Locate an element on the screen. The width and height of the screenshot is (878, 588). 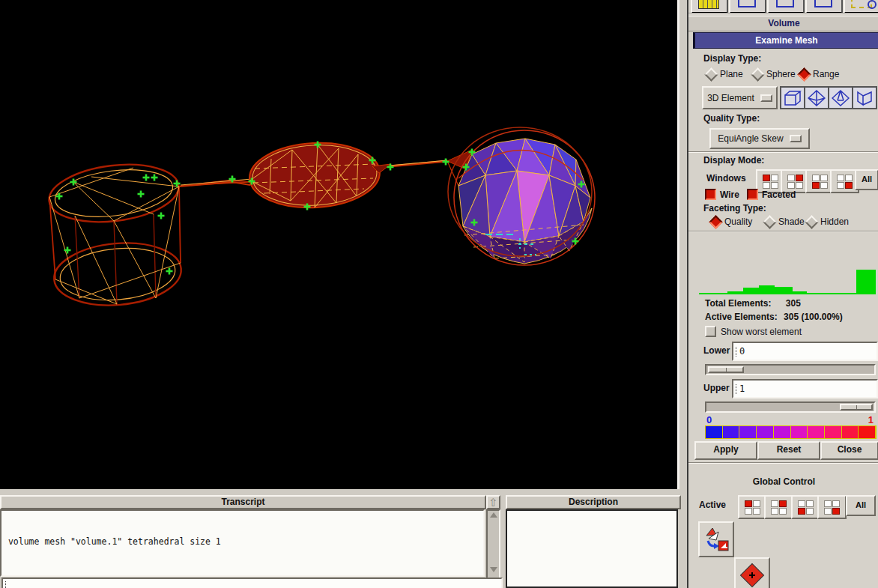
transcript-header: Transcript is located at coordinates (243, 502).